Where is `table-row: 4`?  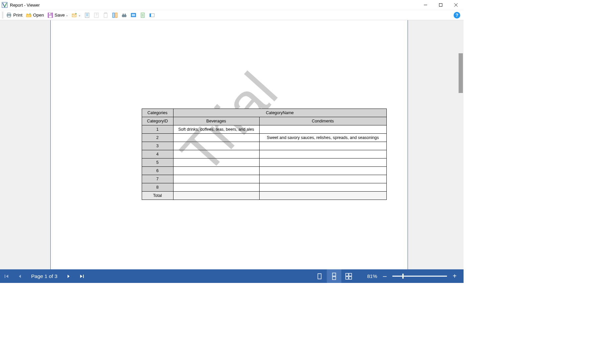
table-row: 4 is located at coordinates (264, 154).